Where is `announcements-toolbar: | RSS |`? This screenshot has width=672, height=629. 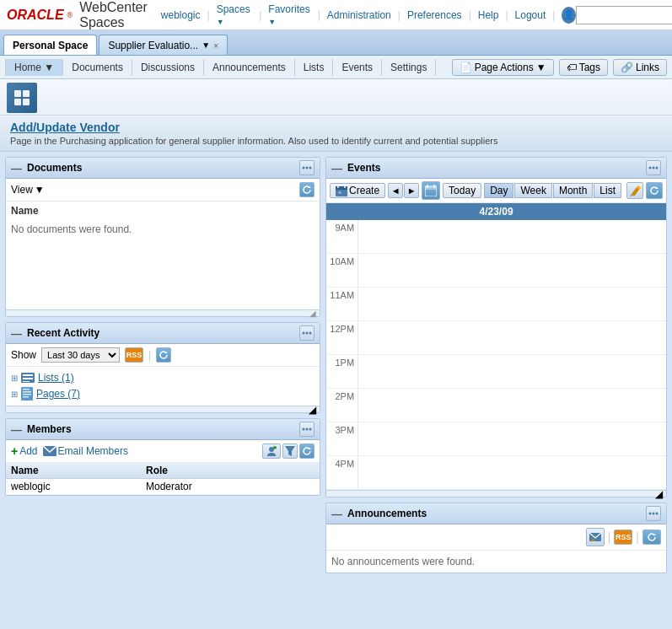
announcements-toolbar: | RSS | is located at coordinates (496, 538).